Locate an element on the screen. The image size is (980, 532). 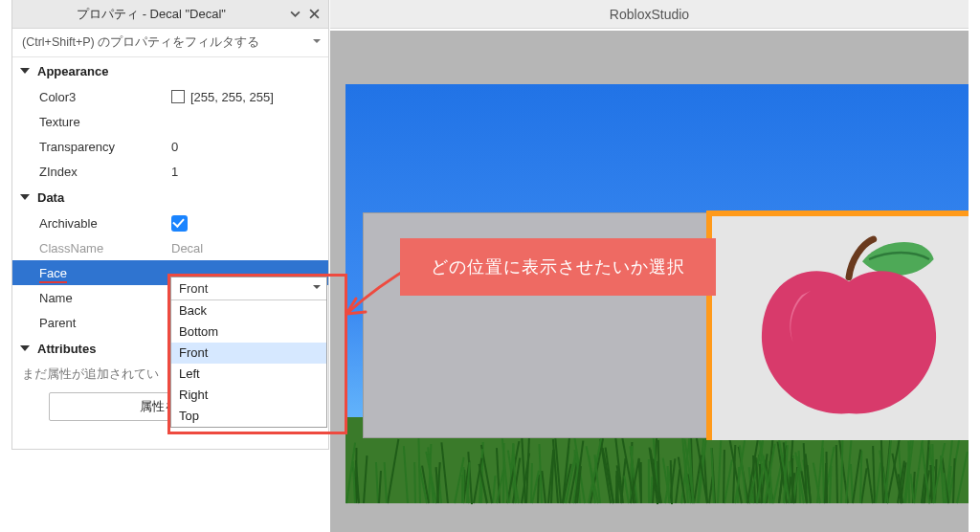
property-color3: Color3 [255, 255, 255] is located at coordinates (170, 97).